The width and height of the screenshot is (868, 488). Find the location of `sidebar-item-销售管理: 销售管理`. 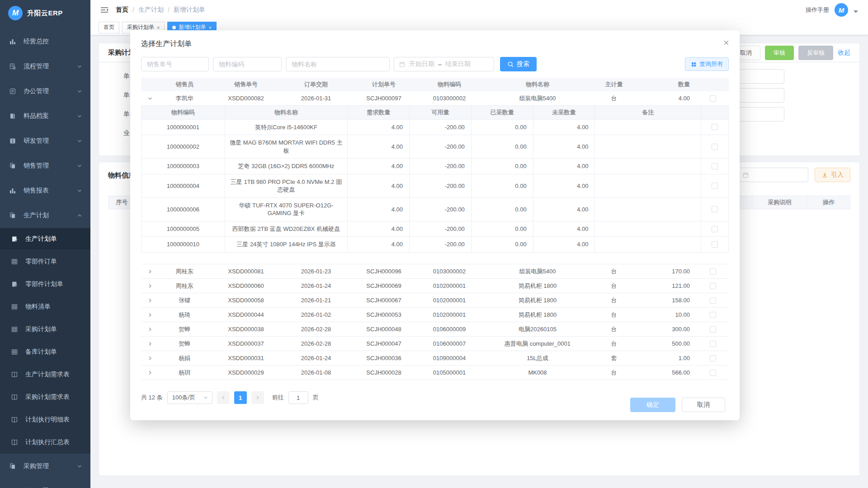

sidebar-item-销售管理: 销售管理 is located at coordinates (45, 165).